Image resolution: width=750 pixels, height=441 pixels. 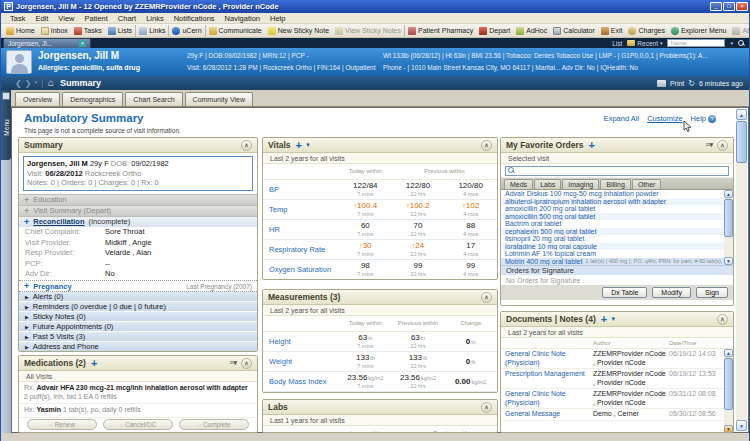 What do you see at coordinates (612, 224) in the screenshot?
I see `order-item: Bactrim oral tablet` at bounding box center [612, 224].